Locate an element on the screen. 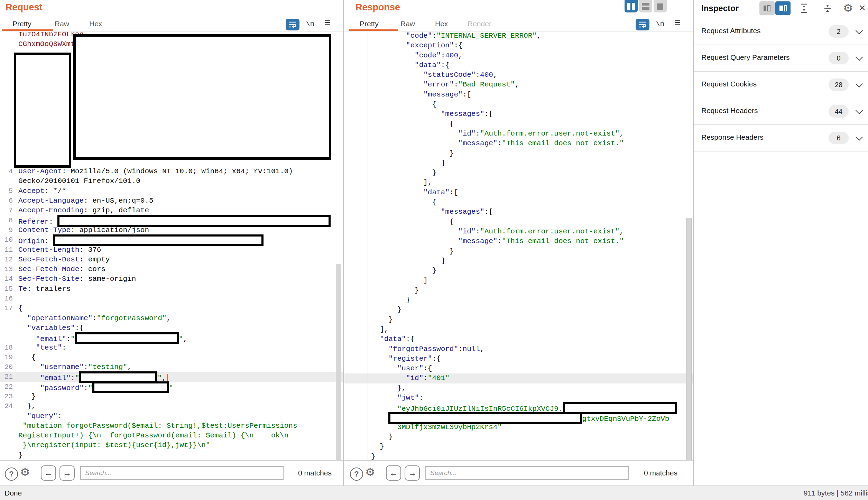 The width and height of the screenshot is (868, 500). code-line: "error":"Bad Request", is located at coordinates (519, 85).